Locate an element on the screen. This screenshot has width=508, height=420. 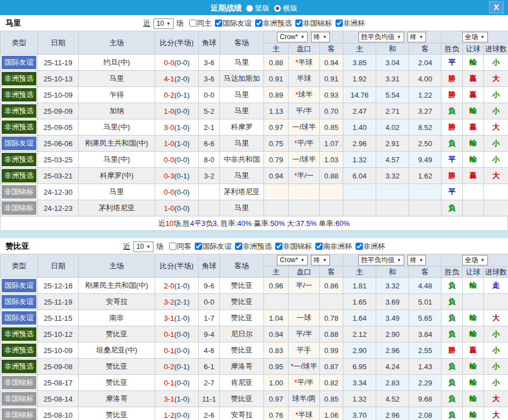
col-header-0: 类型 is located at coordinates (19, 266).